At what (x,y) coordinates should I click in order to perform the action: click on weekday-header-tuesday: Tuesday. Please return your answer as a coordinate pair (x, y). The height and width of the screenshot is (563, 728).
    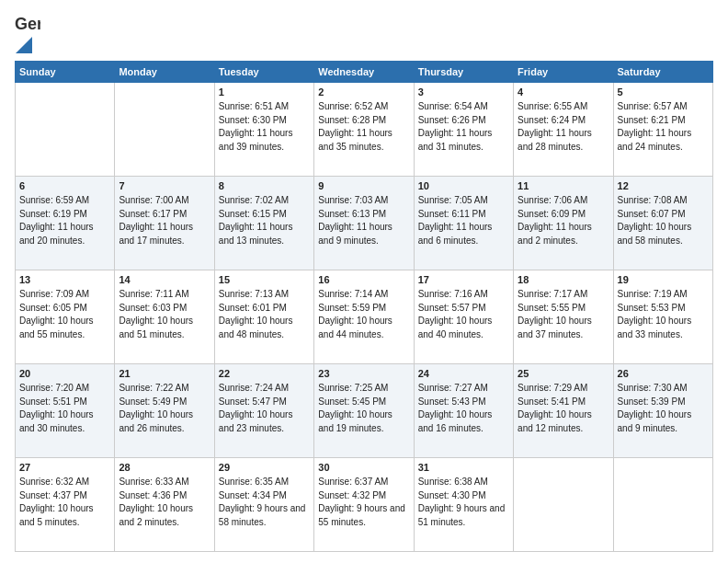
    Looking at the image, I should click on (264, 72).